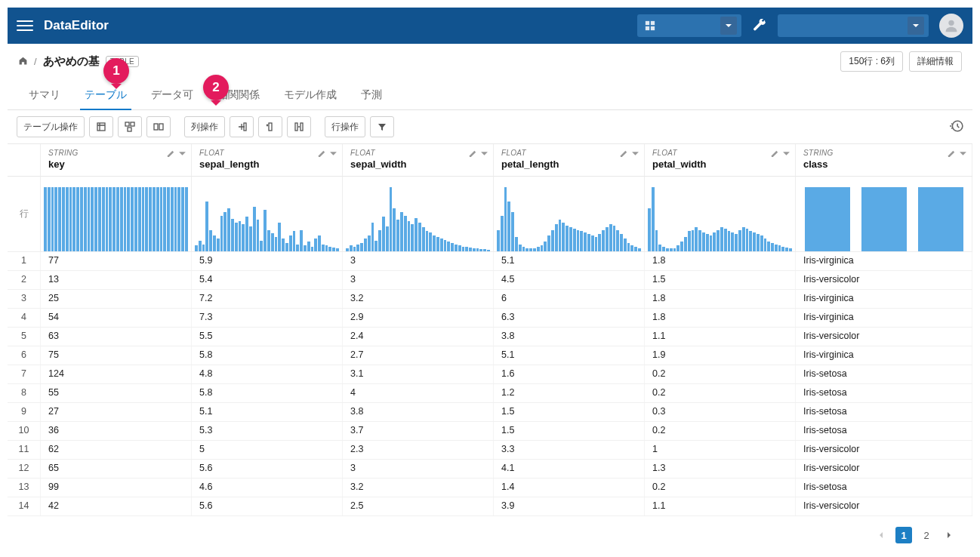 This screenshot has width=980, height=557. What do you see at coordinates (267, 318) in the screenshot?
I see `cell-sepal_length: 7.3` at bounding box center [267, 318].